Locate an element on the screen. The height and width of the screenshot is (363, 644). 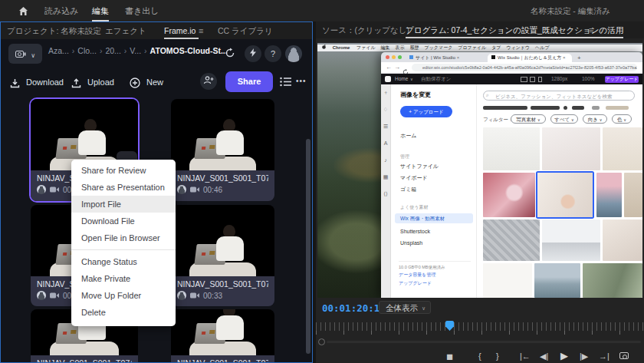
wix-nav-wix-media: Wix 画像・動画素材 is located at coordinates (434, 218).